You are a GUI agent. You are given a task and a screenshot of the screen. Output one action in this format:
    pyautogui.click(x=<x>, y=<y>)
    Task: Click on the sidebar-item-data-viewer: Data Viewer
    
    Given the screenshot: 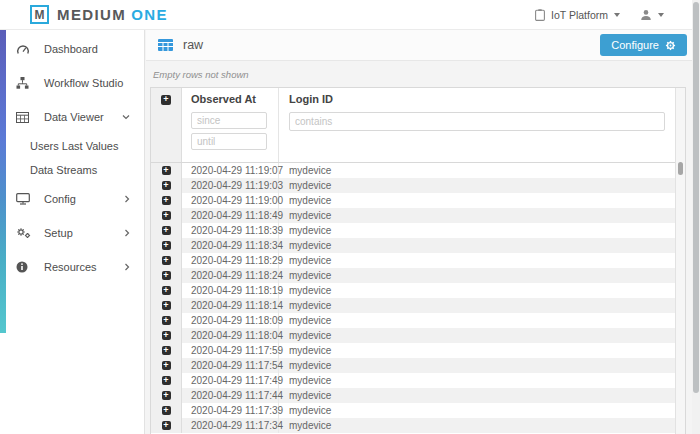 What is the action you would take?
    pyautogui.click(x=72, y=117)
    